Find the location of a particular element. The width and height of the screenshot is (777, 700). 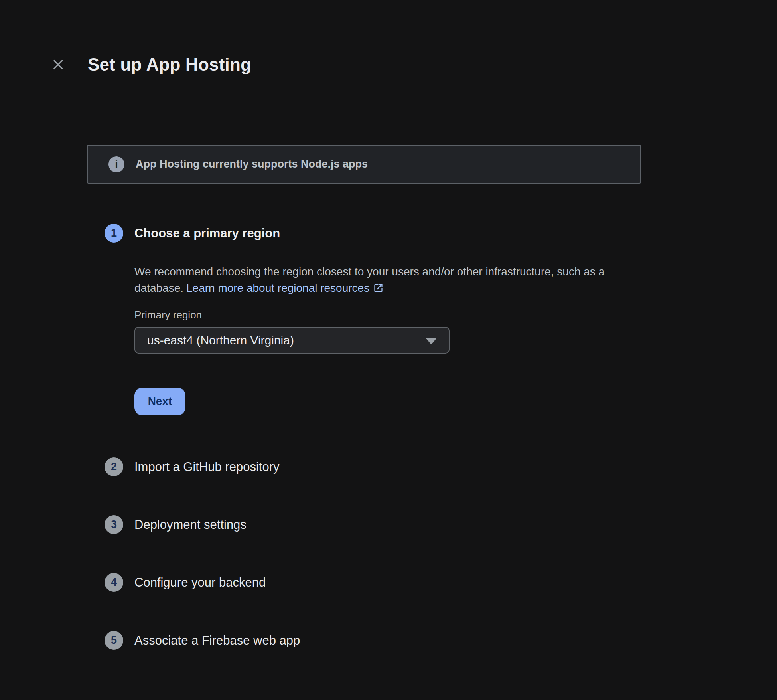

learn-more-link: Learn more about regional resources is located at coordinates (278, 288).